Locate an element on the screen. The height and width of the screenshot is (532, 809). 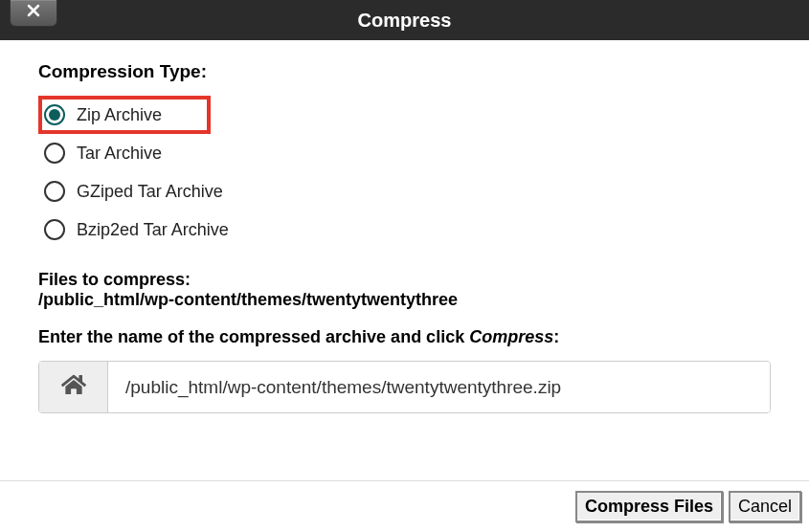
radio-label: GZiped Tar Archive is located at coordinates (149, 191).